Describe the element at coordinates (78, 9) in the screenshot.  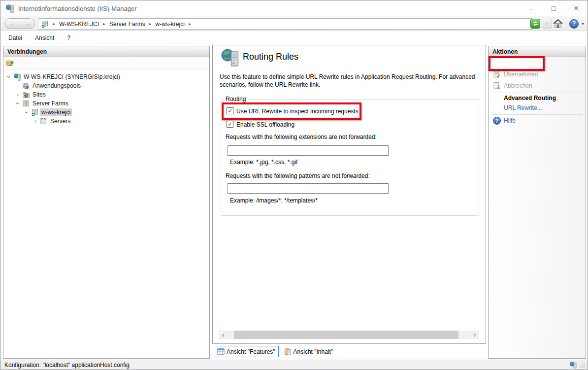
I see `window-title: Internetinformationsdienste (IIS)-Manage…` at that location.